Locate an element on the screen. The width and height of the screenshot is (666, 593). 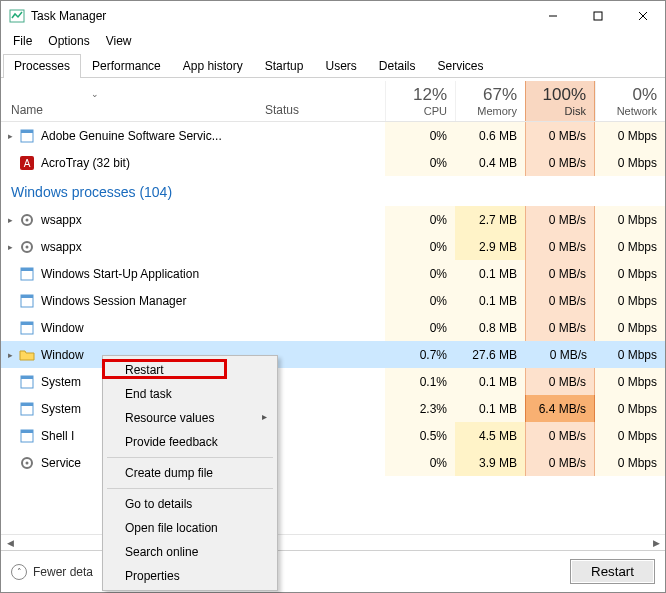
context-menu-item: End task is located at coordinates (190, 394).